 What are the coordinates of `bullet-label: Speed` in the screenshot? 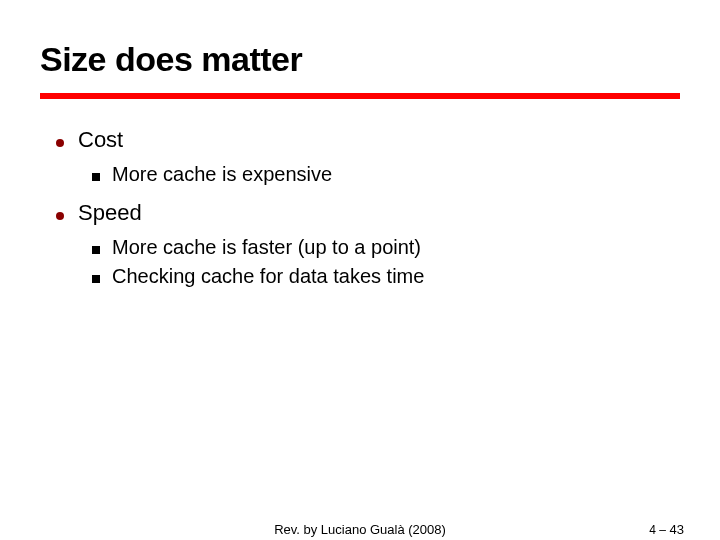 It's located at (110, 213).